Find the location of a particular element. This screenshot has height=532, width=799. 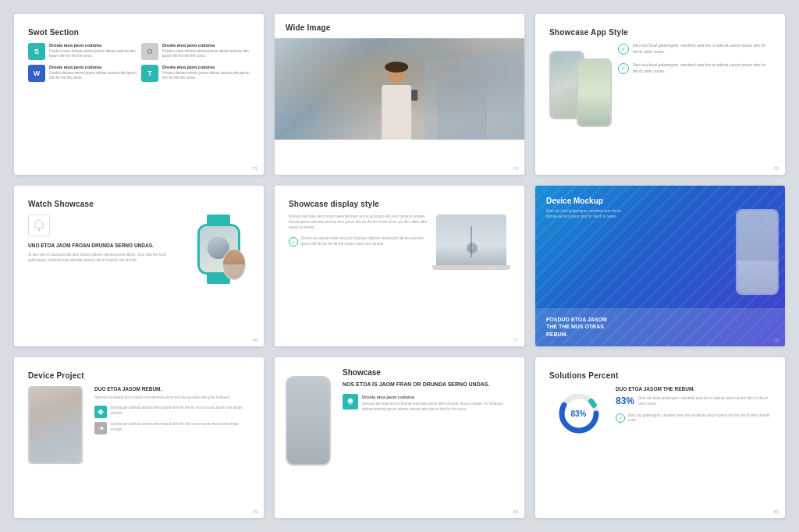

showcase-heading: NOS ETOA IS JAOM FRAN OR DRUNDA SERNO UN… is located at coordinates (428, 384).